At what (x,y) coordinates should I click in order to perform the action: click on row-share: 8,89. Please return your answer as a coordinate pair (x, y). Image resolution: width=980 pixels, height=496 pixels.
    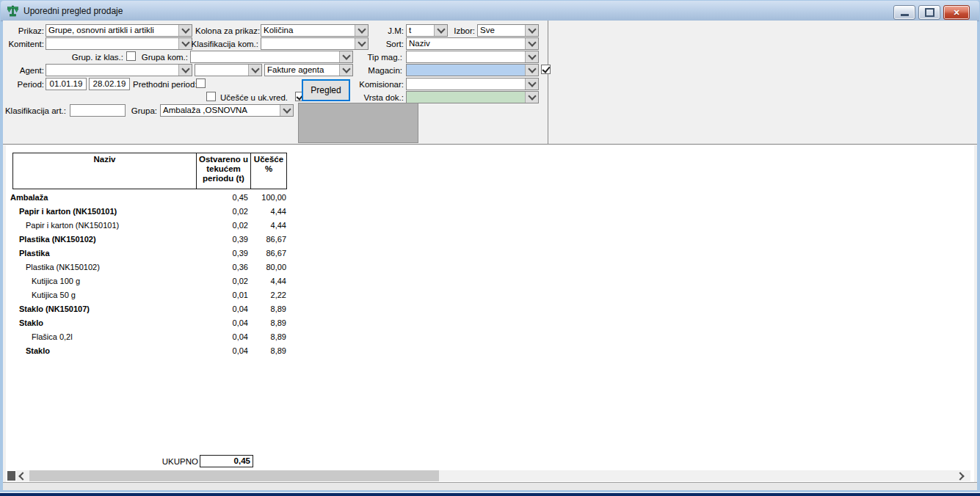
    Looking at the image, I should click on (269, 337).